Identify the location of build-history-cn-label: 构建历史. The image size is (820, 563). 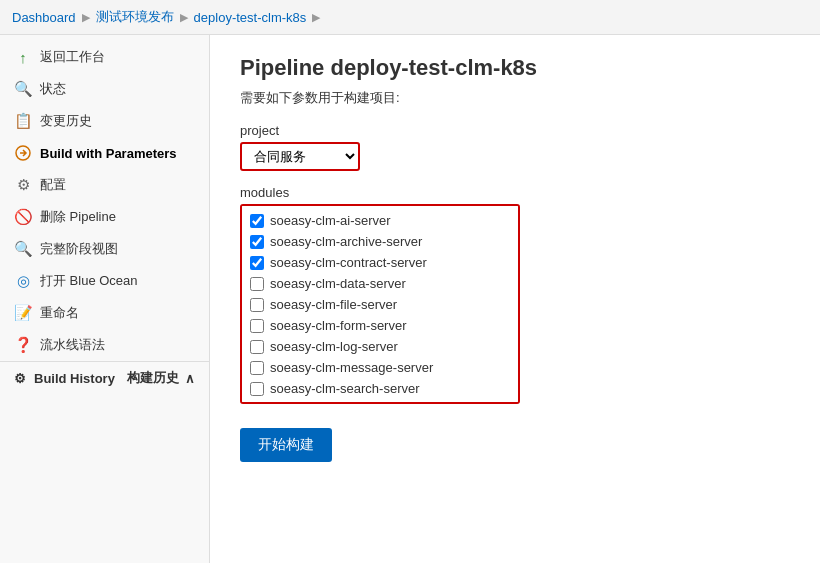
(153, 378).